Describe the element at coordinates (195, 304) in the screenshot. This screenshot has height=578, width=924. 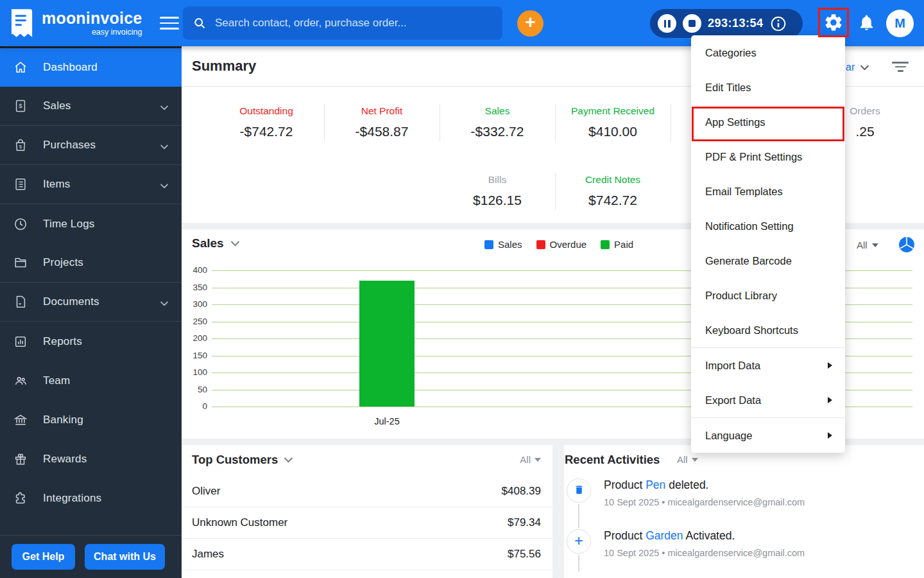
I see `y-axis-tick: 300` at that location.